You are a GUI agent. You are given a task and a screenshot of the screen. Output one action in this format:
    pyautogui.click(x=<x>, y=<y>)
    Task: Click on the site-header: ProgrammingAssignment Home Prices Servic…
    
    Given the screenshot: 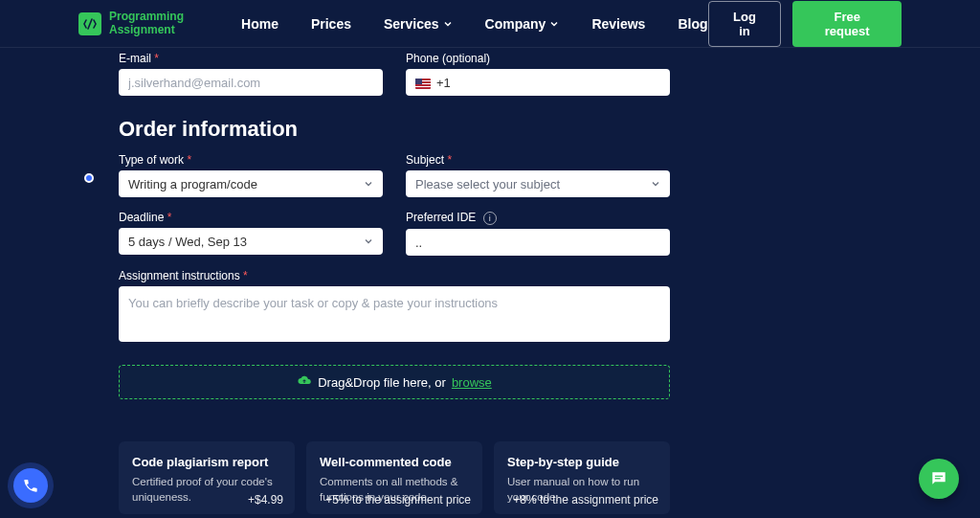 What is the action you would take?
    pyautogui.click(x=490, y=24)
    